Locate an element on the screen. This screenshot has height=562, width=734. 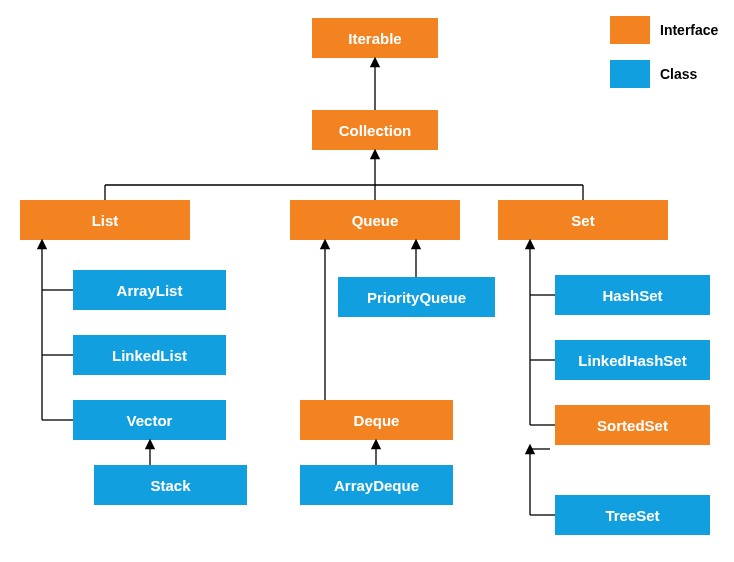
node-collection: Collection is located at coordinates (375, 130).